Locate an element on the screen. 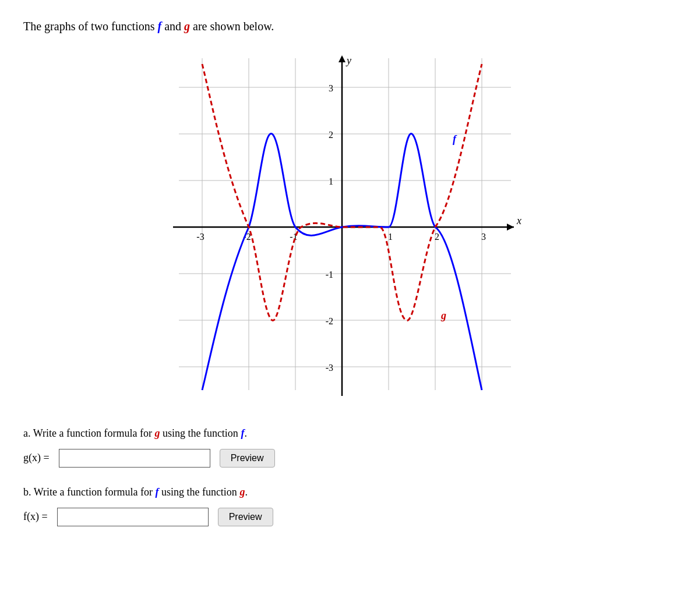  part-a-input is located at coordinates (135, 458).